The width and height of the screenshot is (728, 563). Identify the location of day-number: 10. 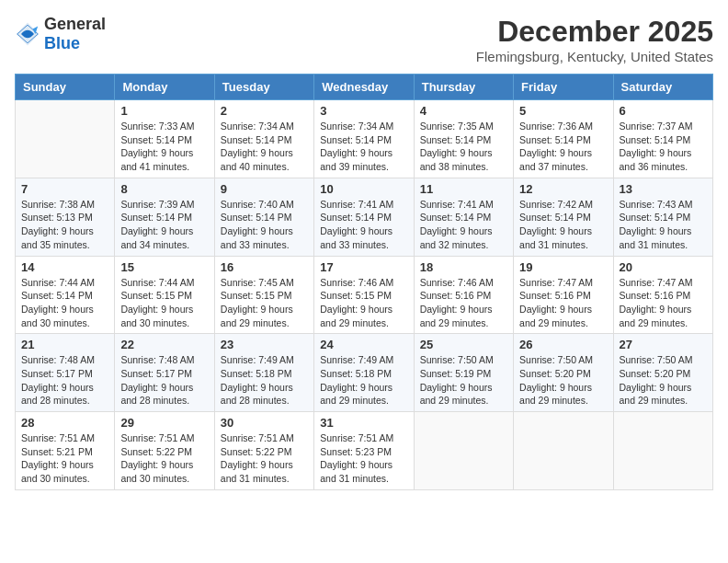
(364, 190).